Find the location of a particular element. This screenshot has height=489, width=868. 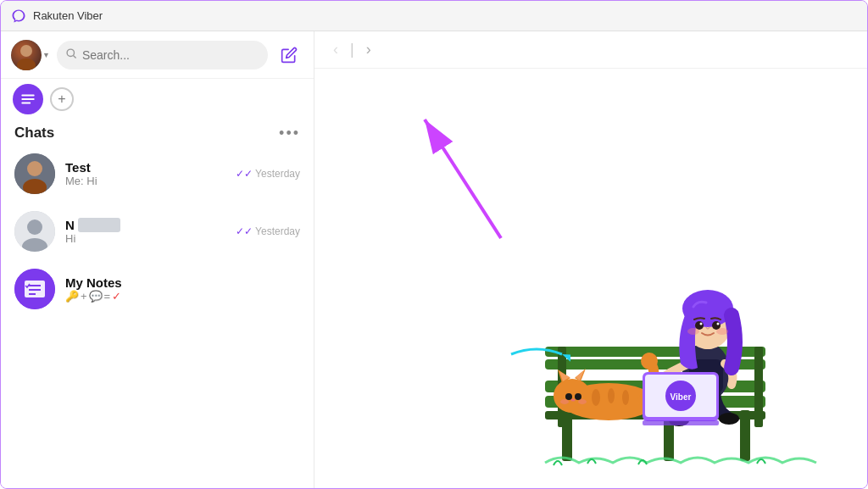

chat-preview-n: Hi is located at coordinates (146, 239).